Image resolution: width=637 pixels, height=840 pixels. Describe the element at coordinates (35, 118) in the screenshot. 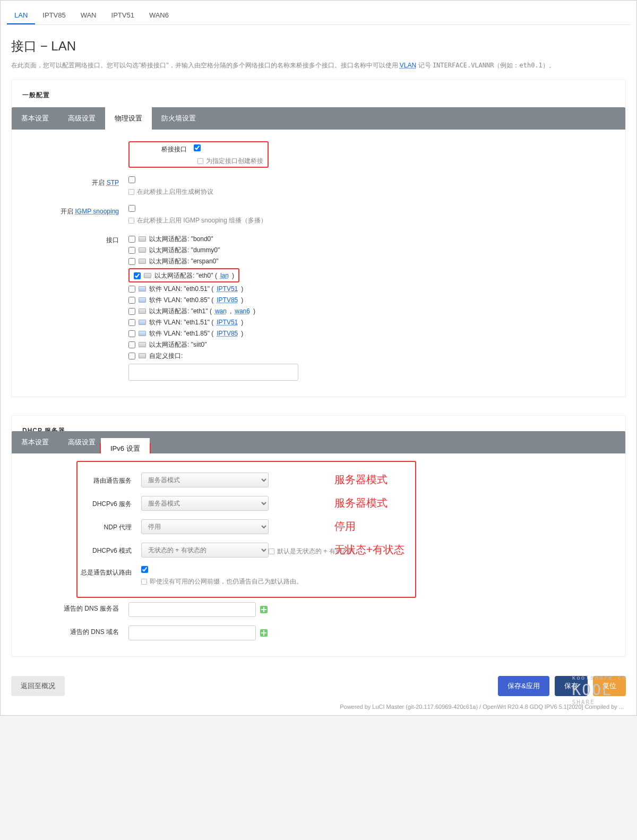

I see `subtab-basic: 基本设置` at that location.